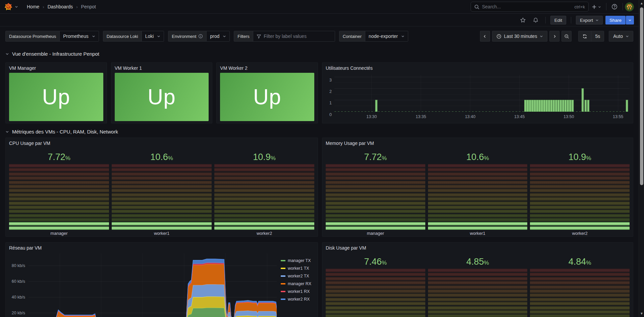 This screenshot has width=644, height=317. What do you see at coordinates (641, 158) in the screenshot?
I see `page-scrollbar: ▲ ▼` at bounding box center [641, 158].